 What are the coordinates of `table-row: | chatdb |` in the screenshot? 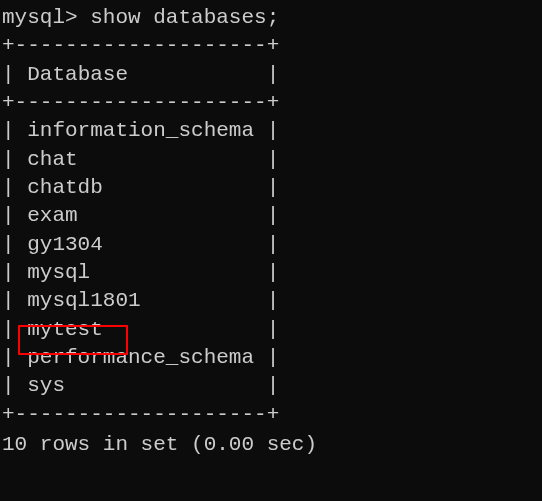 It's located at (271, 188).